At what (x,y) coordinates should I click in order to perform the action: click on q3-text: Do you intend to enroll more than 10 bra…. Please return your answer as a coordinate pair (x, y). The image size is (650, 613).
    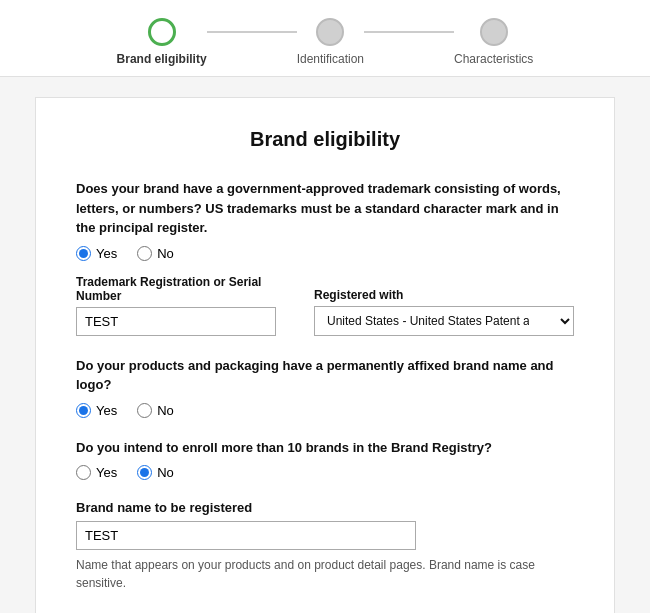
    Looking at the image, I should click on (325, 448).